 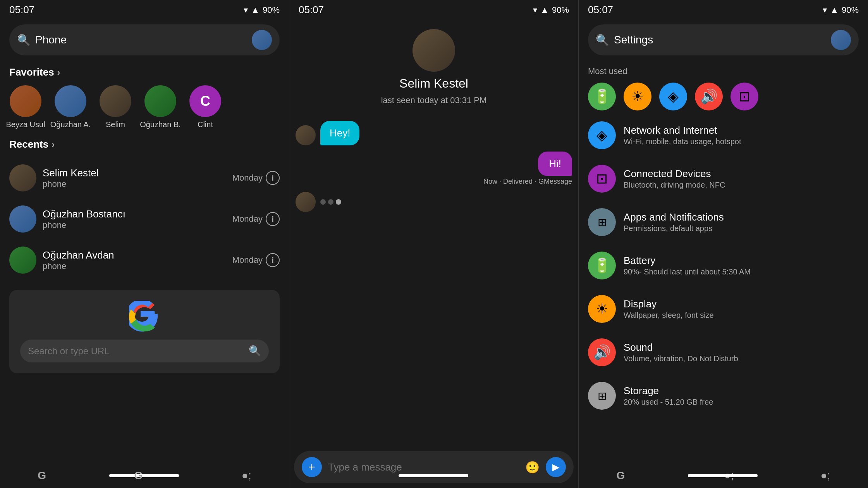 What do you see at coordinates (144, 219) in the screenshot?
I see `recent-oguzhan-bost: Oğuzhan Bostancı phone Monday i` at bounding box center [144, 219].